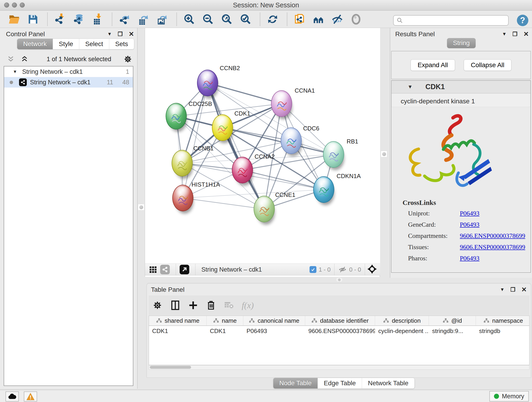 The image size is (532, 402). What do you see at coordinates (356, 19) in the screenshot?
I see `show-all-icon` at bounding box center [356, 19].